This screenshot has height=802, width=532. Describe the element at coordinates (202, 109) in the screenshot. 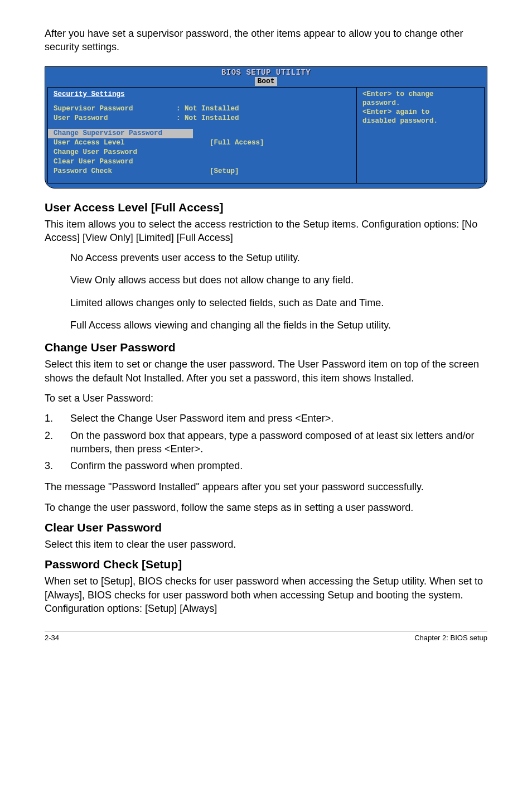

I see `bios-row-supervisor-password: Supervisor Password : Not Installed` at that location.